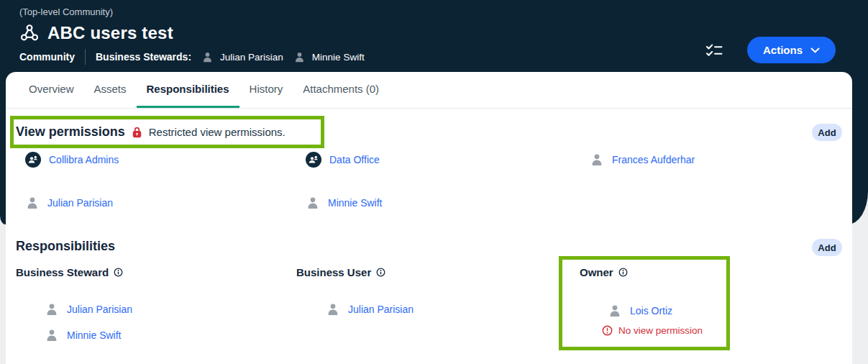 The height and width of the screenshot is (364, 868). What do you see at coordinates (217, 132) in the screenshot?
I see `restricted-note: Restricted view permissions.` at bounding box center [217, 132].